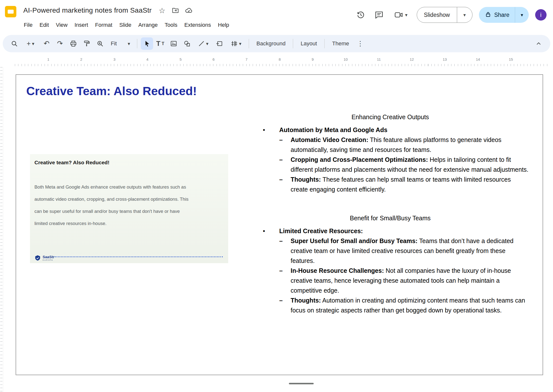  What do you see at coordinates (174, 44) in the screenshot?
I see `insert-image-button` at bounding box center [174, 44].